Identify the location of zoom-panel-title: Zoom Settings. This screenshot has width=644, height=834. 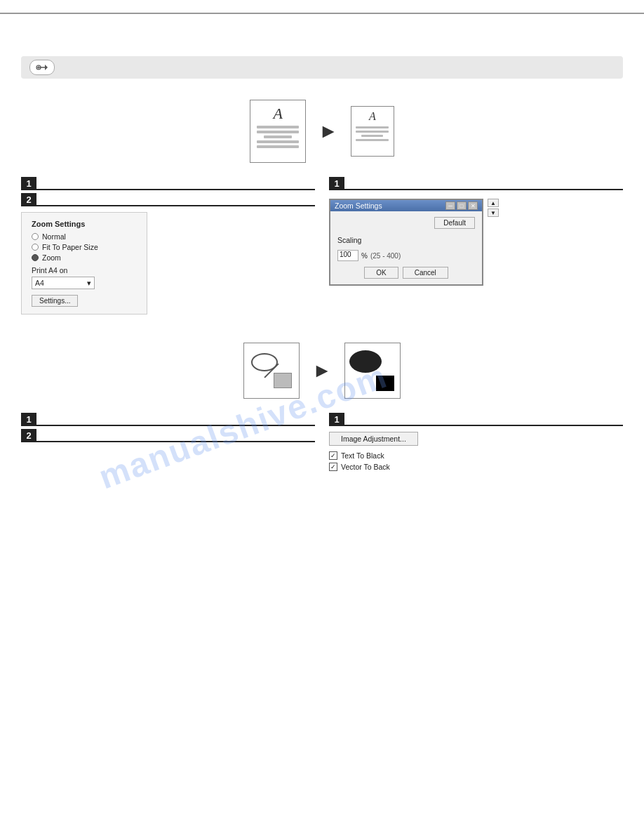
(84, 224).